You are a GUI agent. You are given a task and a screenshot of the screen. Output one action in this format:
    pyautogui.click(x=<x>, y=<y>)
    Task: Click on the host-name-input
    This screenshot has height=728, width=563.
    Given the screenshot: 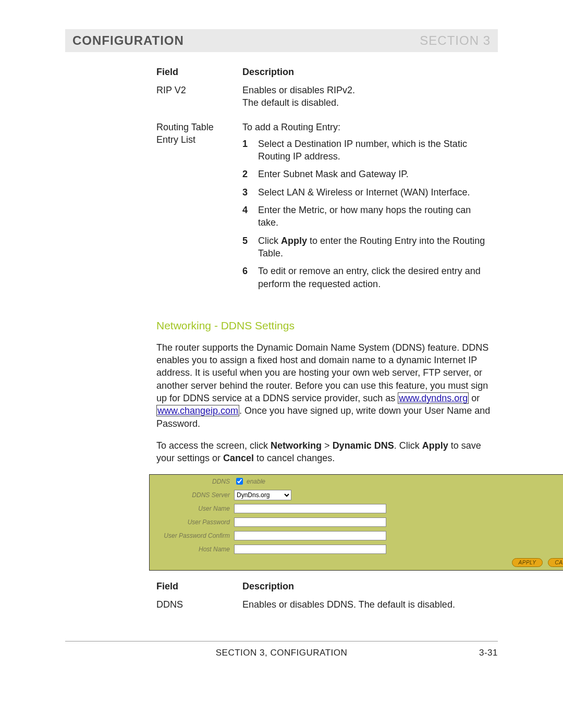 What is the action you would take?
    pyautogui.click(x=310, y=549)
    